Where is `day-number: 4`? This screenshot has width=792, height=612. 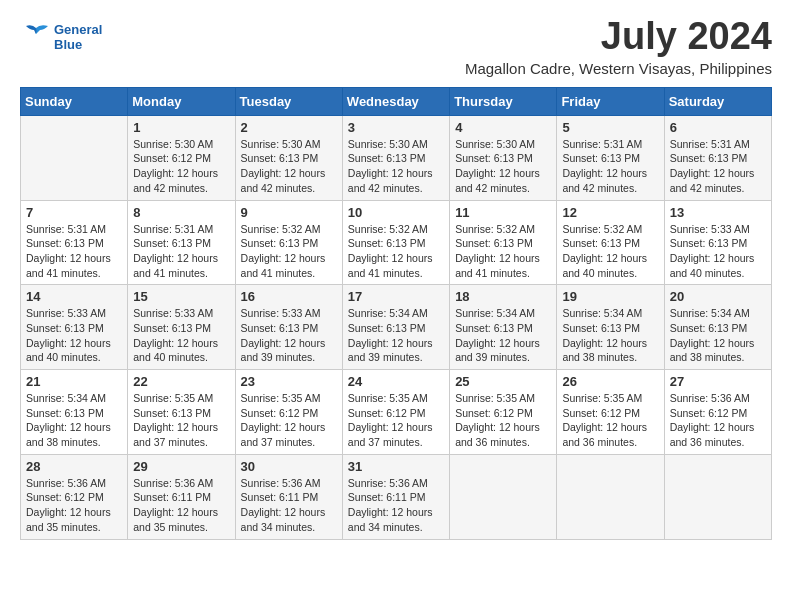 day-number: 4 is located at coordinates (503, 128).